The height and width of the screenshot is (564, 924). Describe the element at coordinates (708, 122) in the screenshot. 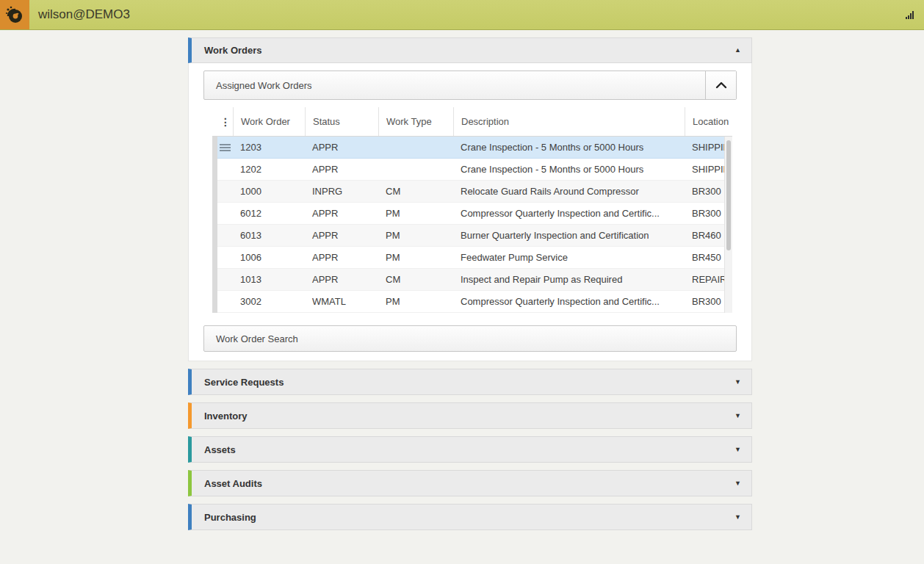

I see `column-header-location: Location` at that location.